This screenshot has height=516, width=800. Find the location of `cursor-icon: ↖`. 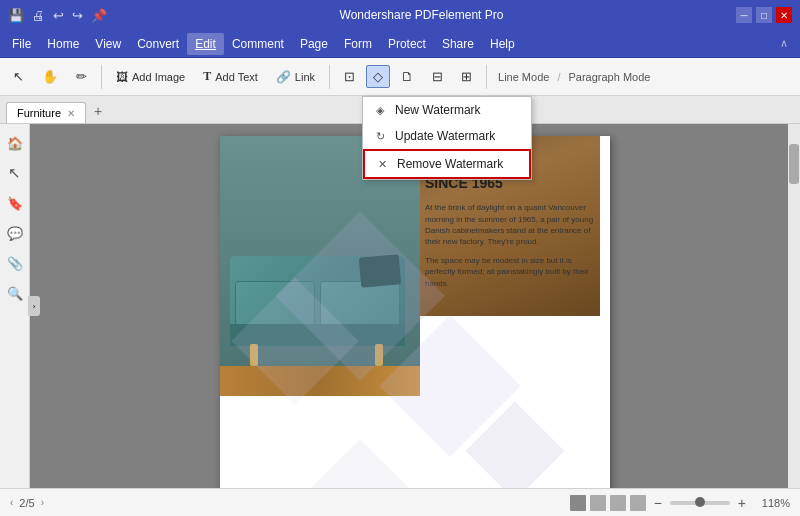

cursor-icon: ↖ is located at coordinates (18, 76).